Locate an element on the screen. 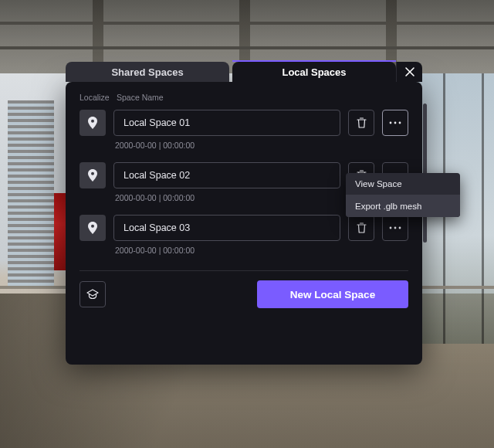 This screenshot has height=448, width=494. space-name-text: Local Space 02 is located at coordinates (157, 175).